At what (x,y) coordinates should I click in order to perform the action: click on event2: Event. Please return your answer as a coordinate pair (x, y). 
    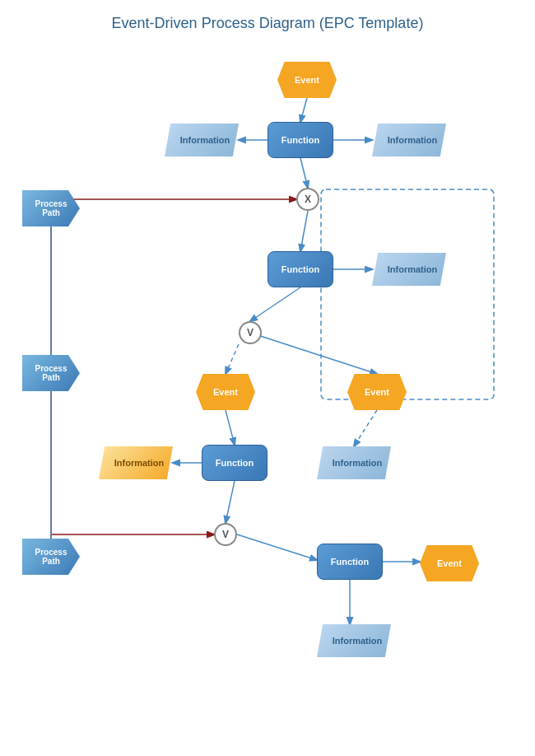
    Looking at the image, I should click on (226, 392).